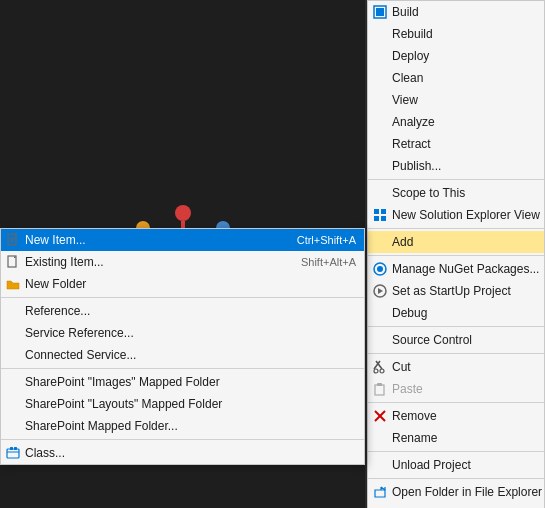 The width and height of the screenshot is (545, 508). What do you see at coordinates (380, 389) in the screenshot?
I see `paste-icon` at bounding box center [380, 389].